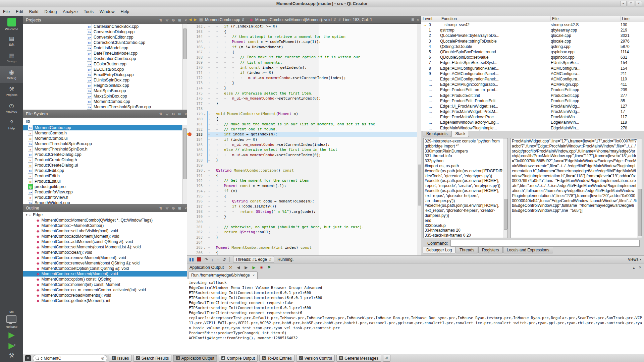 Image resolution: width=644 pixels, height=362 pixels. I want to click on stack-frame-row: → ... Edge::ProductEdit::on_m_prod... Pr…, so click(533, 90).